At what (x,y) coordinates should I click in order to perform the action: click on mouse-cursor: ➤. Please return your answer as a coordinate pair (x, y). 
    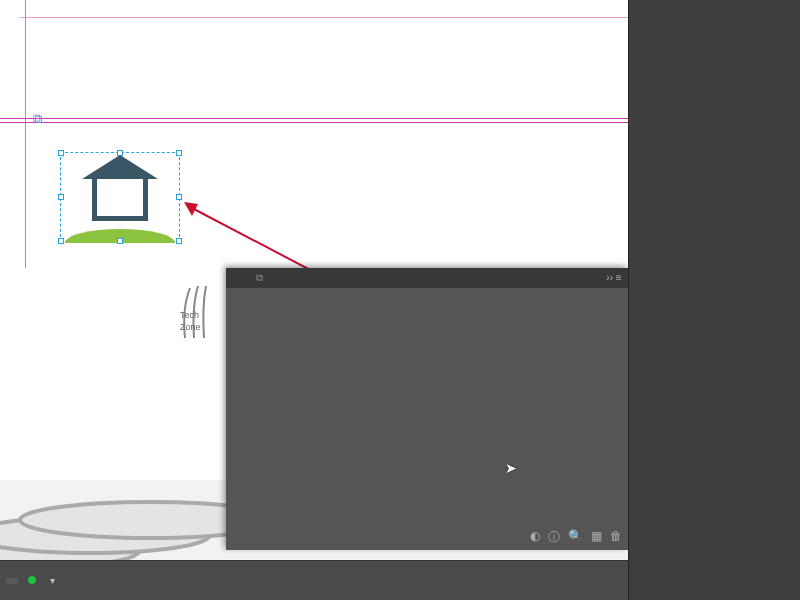
    Looking at the image, I should click on (511, 468).